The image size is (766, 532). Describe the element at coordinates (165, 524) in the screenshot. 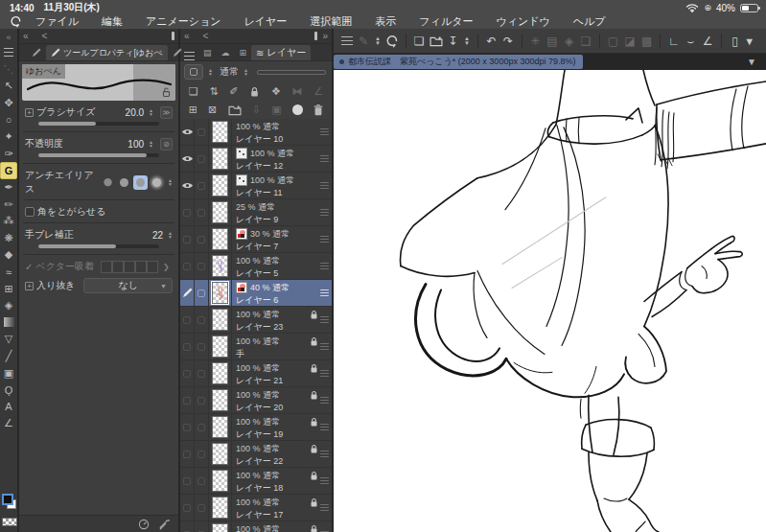

I see `settings-wrench-icon` at that location.